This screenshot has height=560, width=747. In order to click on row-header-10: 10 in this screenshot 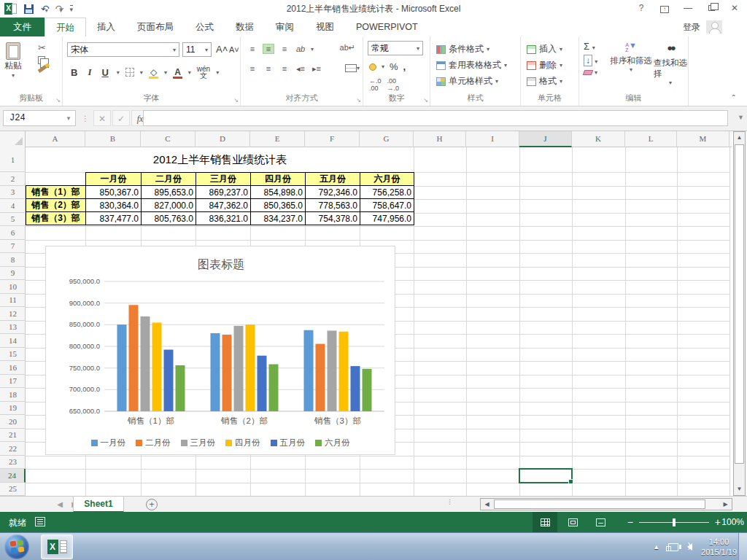, I will do `click(13, 287)`.